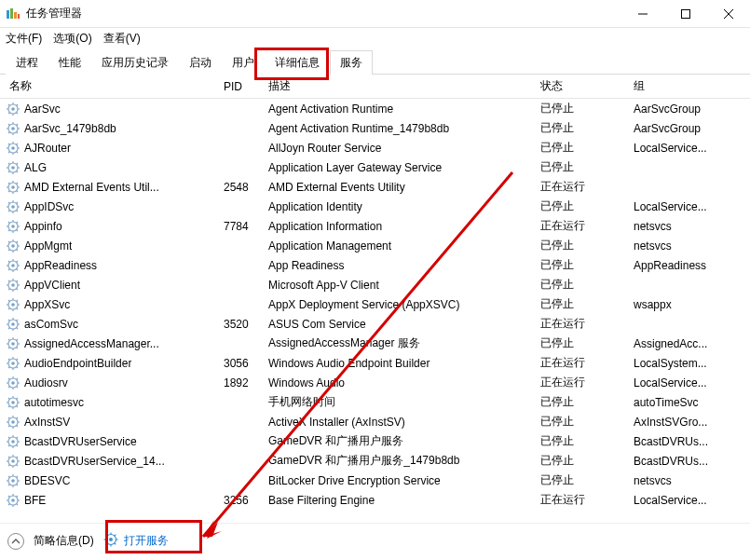 Image resolution: width=750 pixels, height=560 pixels. Describe the element at coordinates (375, 382) in the screenshot. I see `table-row: Audiosrv1892Windows Audio正在运行LocalServic…` at that location.